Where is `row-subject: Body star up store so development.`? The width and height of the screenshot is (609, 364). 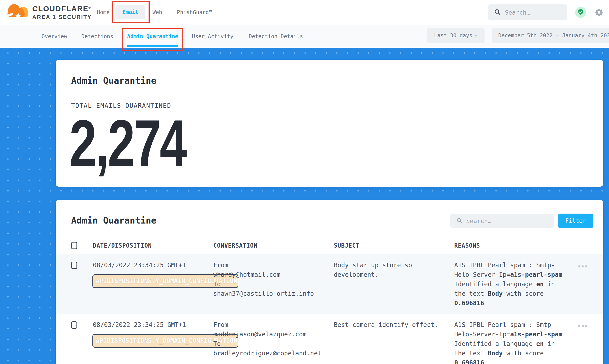
row-subject: Body star up store so development. is located at coordinates (389, 270).